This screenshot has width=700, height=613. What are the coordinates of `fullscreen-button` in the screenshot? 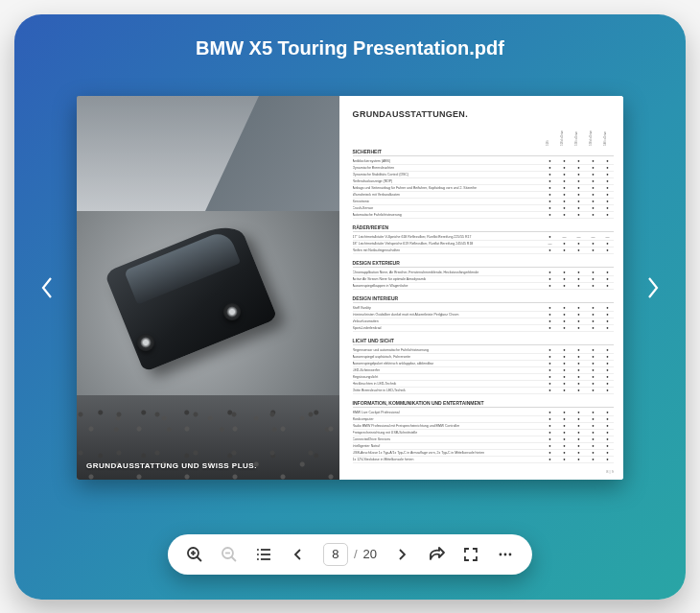 It's located at (471, 554).